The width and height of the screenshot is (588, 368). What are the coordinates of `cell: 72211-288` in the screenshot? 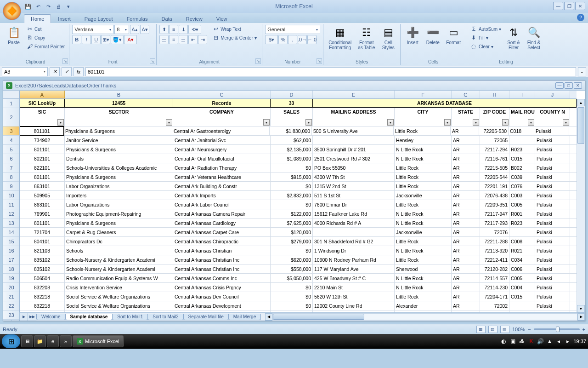 It's located at (495, 241).